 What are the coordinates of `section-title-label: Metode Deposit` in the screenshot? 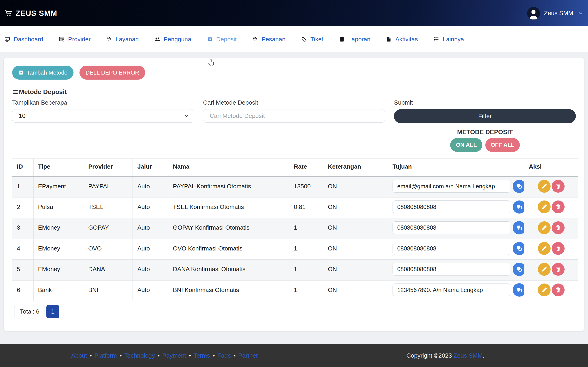 It's located at (43, 92).